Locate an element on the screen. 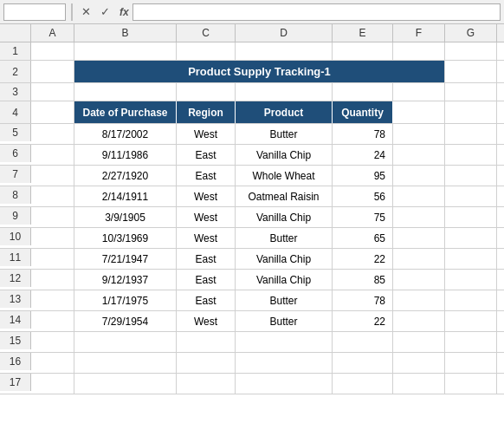 This screenshot has height=443, width=504. cell-d3 is located at coordinates (284, 92).